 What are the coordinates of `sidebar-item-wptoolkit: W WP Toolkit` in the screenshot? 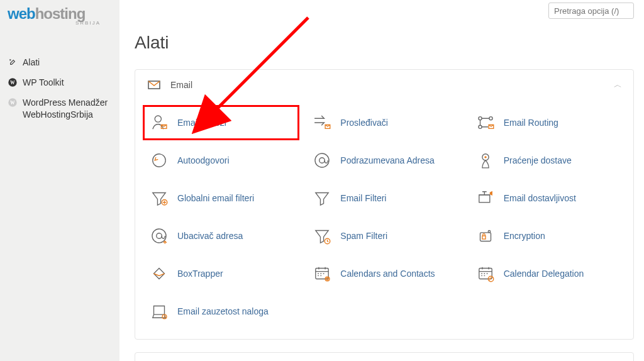 It's located at (60, 82).